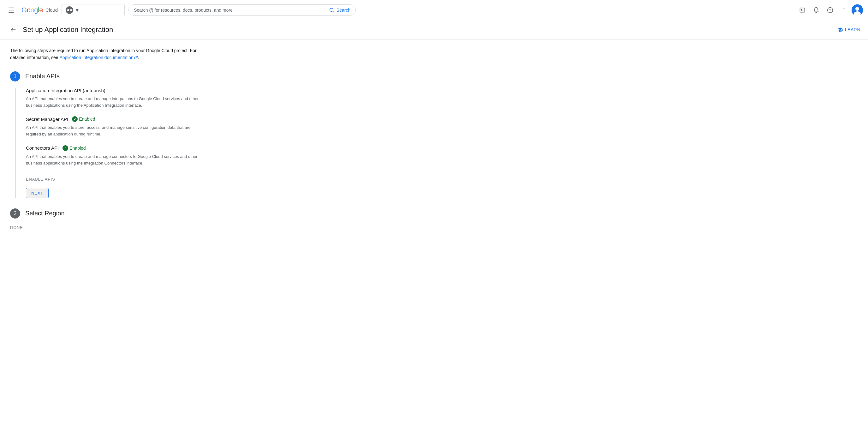 The width and height of the screenshot is (868, 432). What do you see at coordinates (52, 10) in the screenshot?
I see `logo-cloud-text: Cloud` at bounding box center [52, 10].